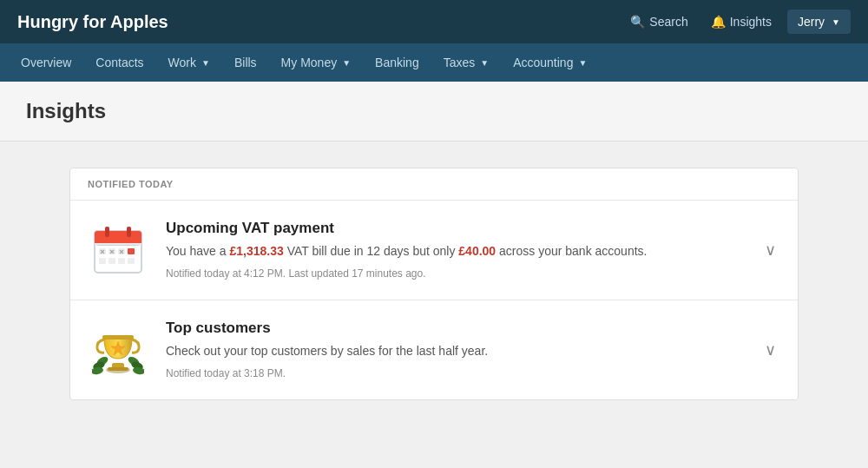 This screenshot has height=468, width=868. I want to click on nav-label-my-money: My Money, so click(309, 63).